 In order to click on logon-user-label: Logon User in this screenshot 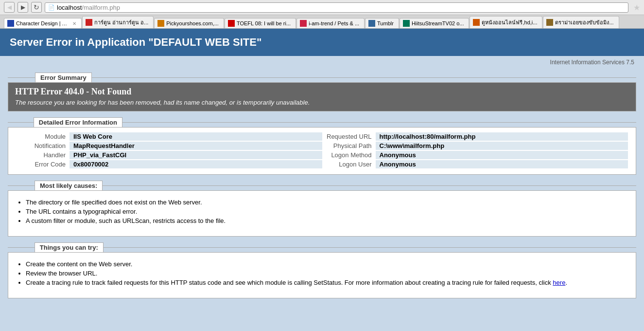, I will do `click(349, 165)`.